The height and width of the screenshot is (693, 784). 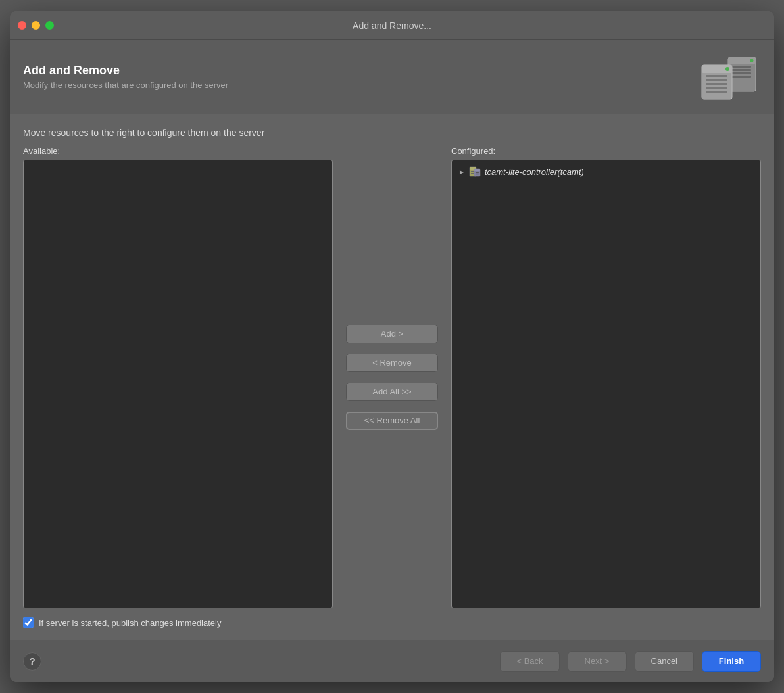 I want to click on add-button: Add >, so click(x=392, y=334).